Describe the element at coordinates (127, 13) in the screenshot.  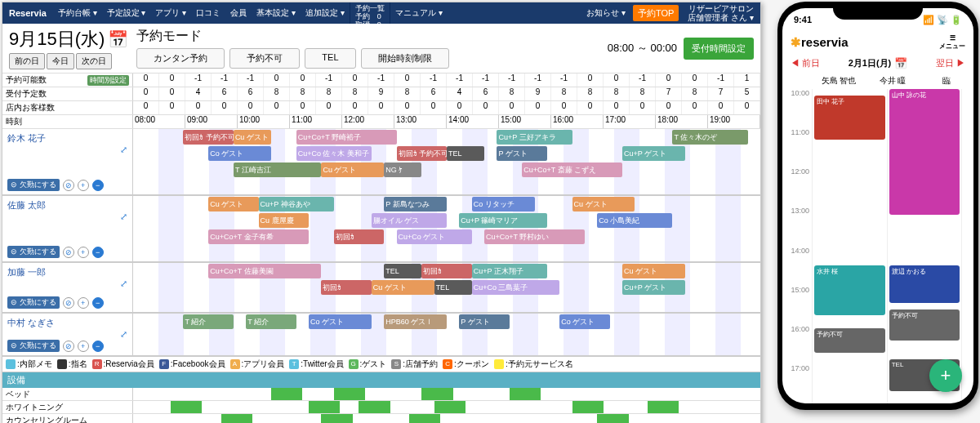
I see `nav-schedule: 予定設定 ▾` at that location.